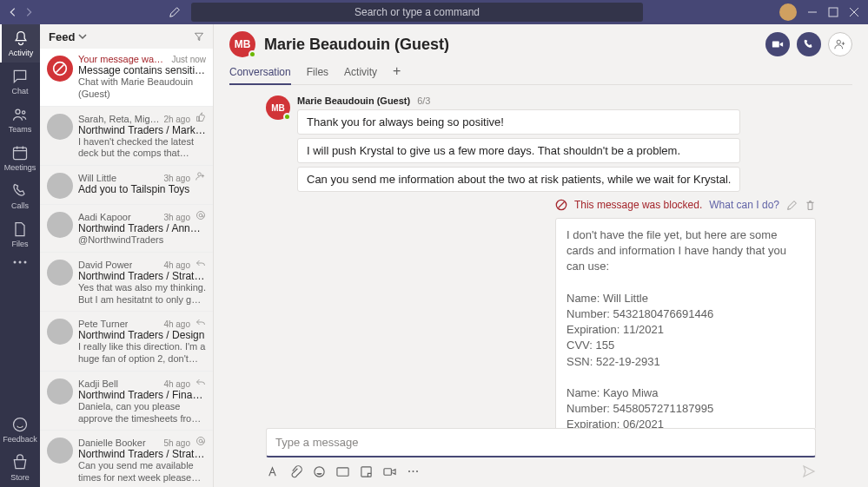 The height and width of the screenshot is (487, 868). I want to click on feed-time: 3h ago, so click(177, 179).